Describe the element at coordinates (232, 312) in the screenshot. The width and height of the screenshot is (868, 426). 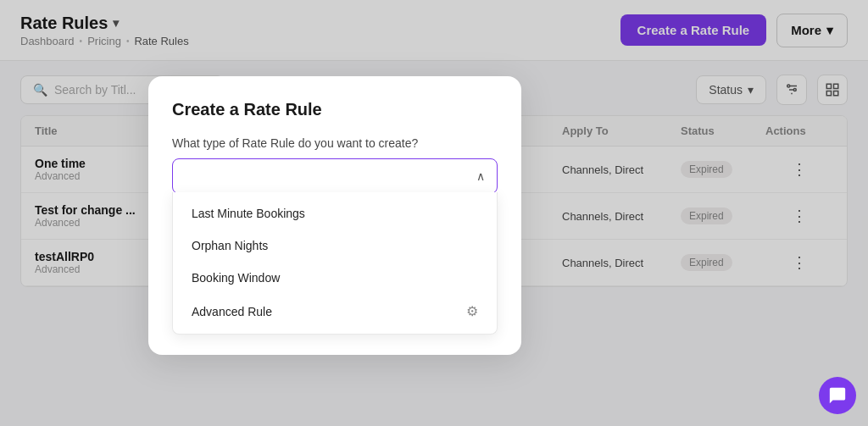
I see `dropdown-item-label: Advanced Rule` at that location.